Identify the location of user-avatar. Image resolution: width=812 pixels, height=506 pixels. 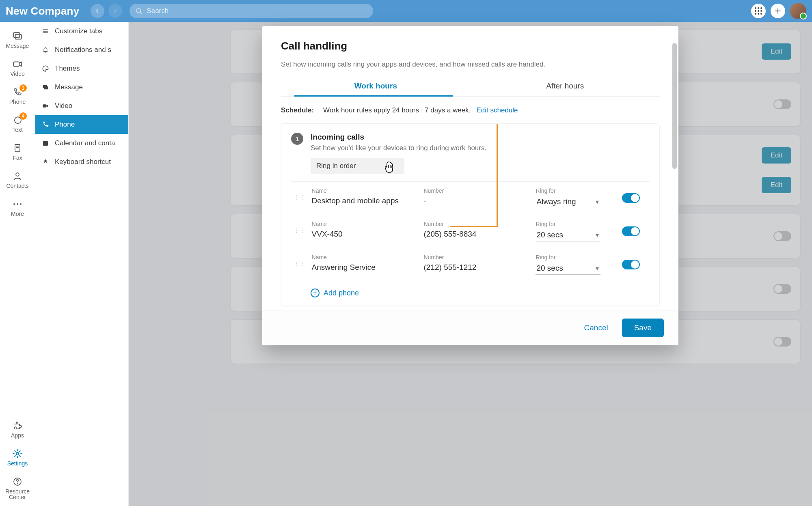
(798, 11).